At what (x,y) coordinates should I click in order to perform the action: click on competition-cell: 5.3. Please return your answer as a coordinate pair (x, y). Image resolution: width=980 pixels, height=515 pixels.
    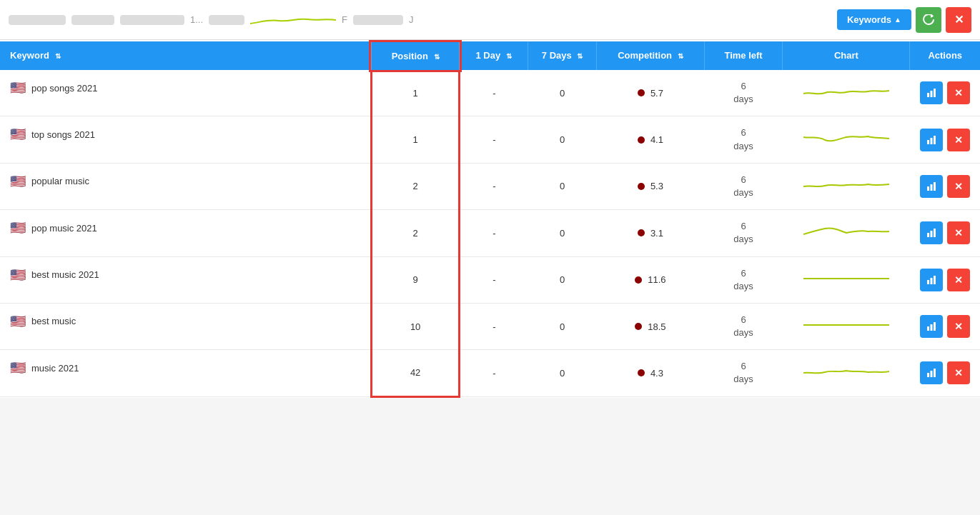
    Looking at the image, I should click on (650, 186).